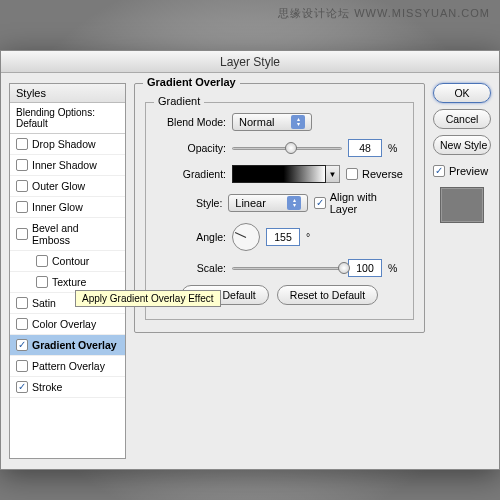  I want to click on styles-header: Styles, so click(68, 94).